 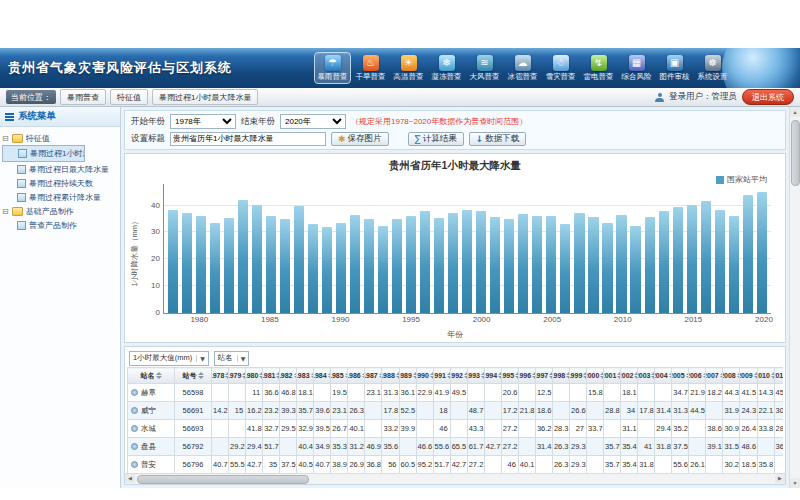 What do you see at coordinates (332, 68) in the screenshot?
I see `nav-item-rainstorm: ☂暴雨普查` at bounding box center [332, 68].